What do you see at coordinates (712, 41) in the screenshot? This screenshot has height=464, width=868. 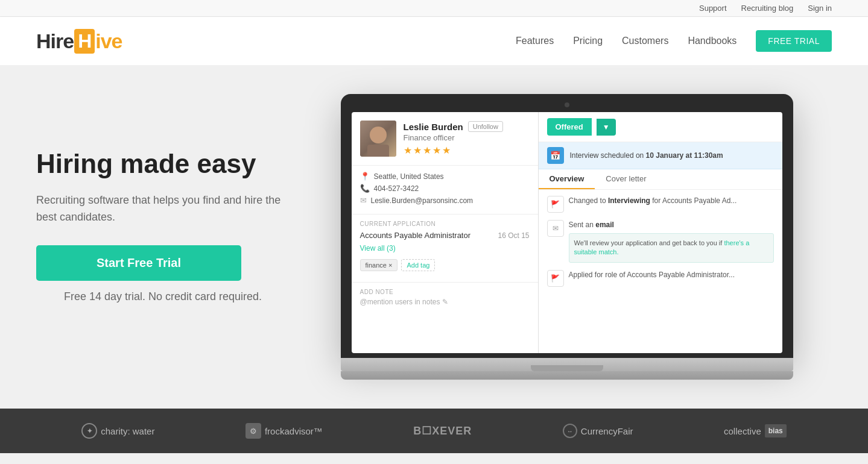 I see `nav-handbooks: Handbooks` at bounding box center [712, 41].